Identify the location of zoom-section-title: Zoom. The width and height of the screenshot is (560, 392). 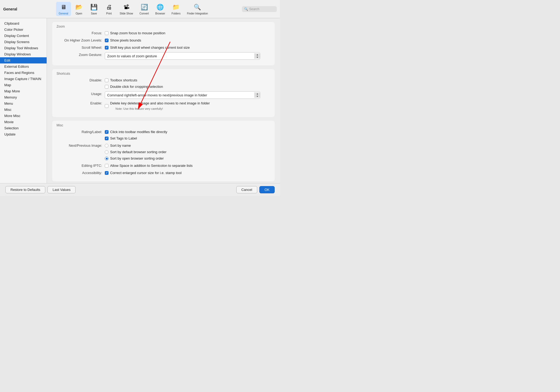
(163, 27).